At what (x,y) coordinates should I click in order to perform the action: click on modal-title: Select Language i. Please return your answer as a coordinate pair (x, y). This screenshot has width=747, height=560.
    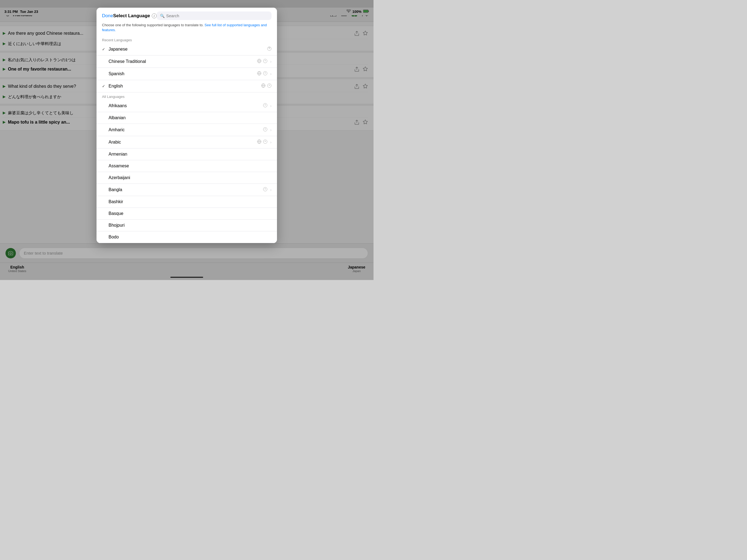
    Looking at the image, I should click on (135, 16).